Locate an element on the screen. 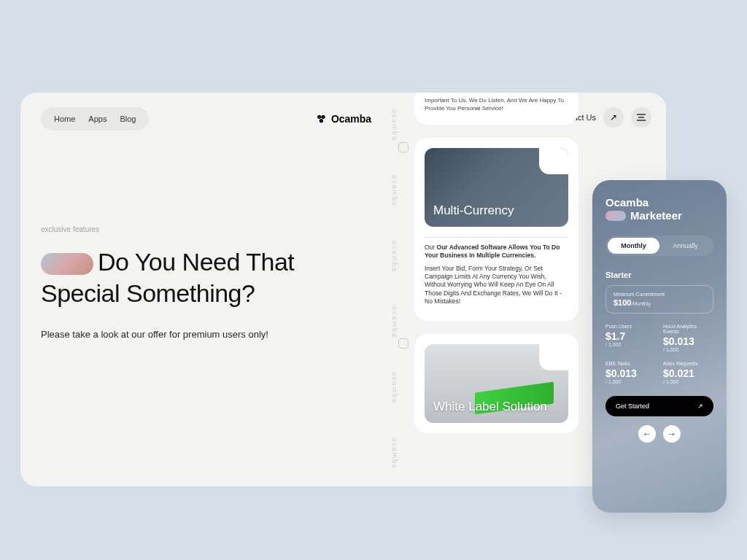  billing-toggle: Monthly Annually is located at coordinates (659, 246).